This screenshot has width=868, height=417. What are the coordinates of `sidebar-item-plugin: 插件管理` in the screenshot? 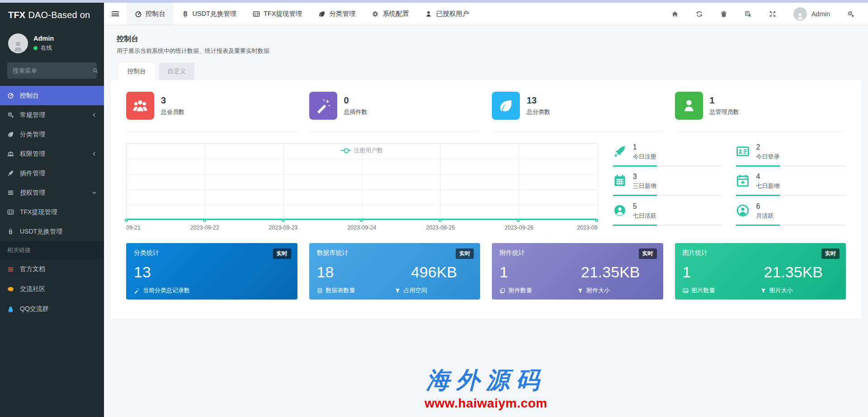 It's located at (52, 173).